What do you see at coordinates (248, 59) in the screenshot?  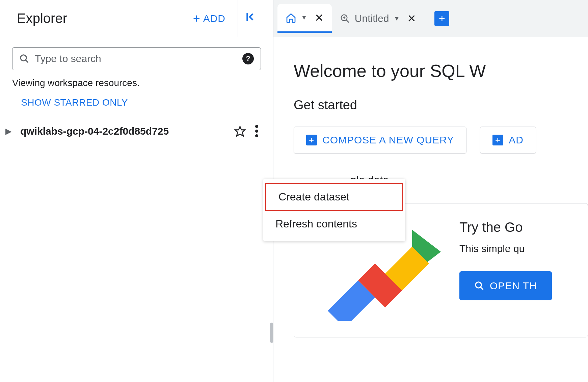 I see `help-icon: ?` at bounding box center [248, 59].